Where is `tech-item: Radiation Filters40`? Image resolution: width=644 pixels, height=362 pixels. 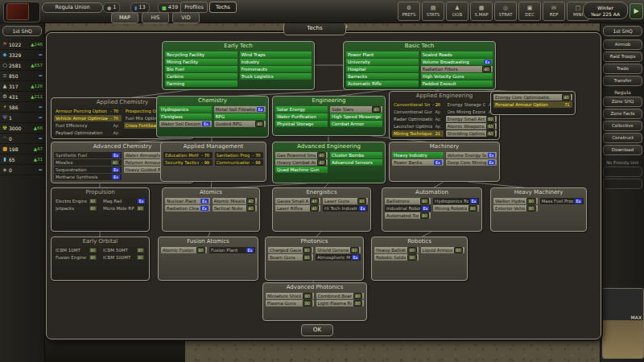
tech-item: Radiation Filters40 is located at coordinates (457, 69).